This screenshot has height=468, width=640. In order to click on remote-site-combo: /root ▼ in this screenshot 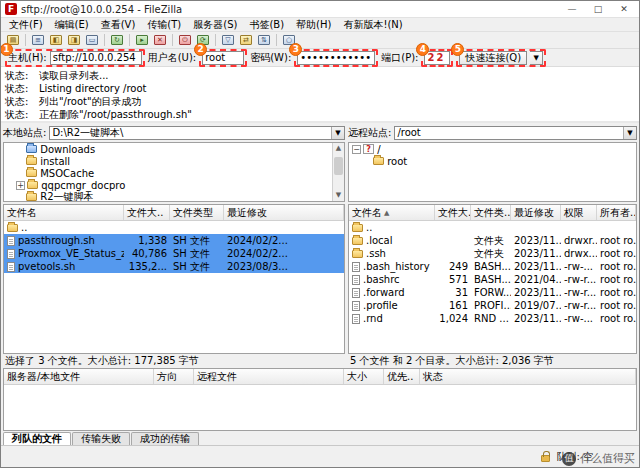, I will do `click(516, 133)`.